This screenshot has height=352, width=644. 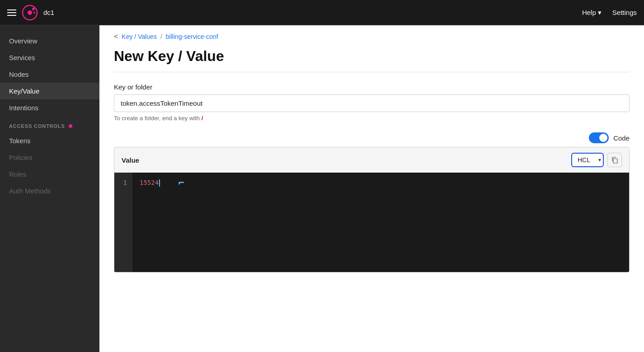 What do you see at coordinates (160, 183) in the screenshot?
I see `code-cursor` at bounding box center [160, 183].